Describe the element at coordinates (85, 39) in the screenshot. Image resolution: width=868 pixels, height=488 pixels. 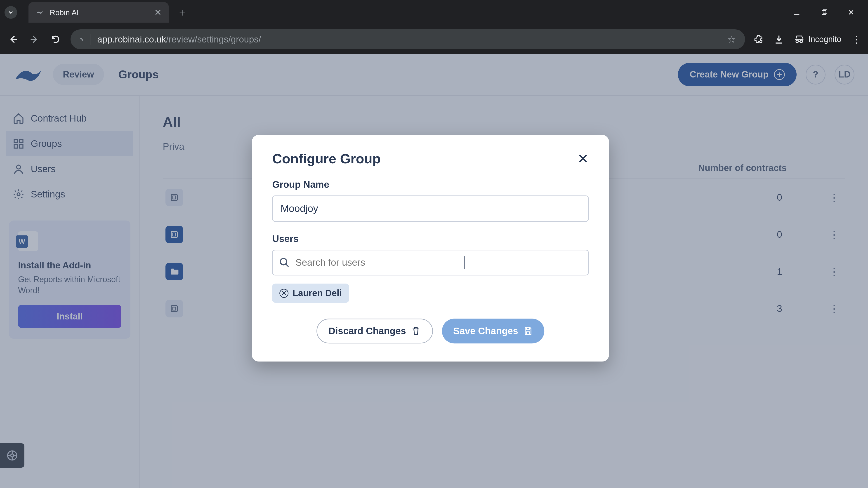
I see `site-info-icon` at that location.